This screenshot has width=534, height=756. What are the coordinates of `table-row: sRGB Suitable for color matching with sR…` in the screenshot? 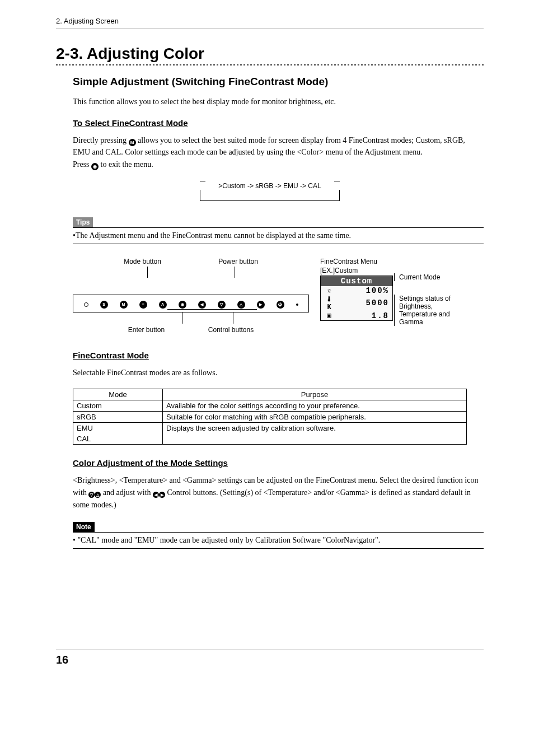 It's located at (270, 417).